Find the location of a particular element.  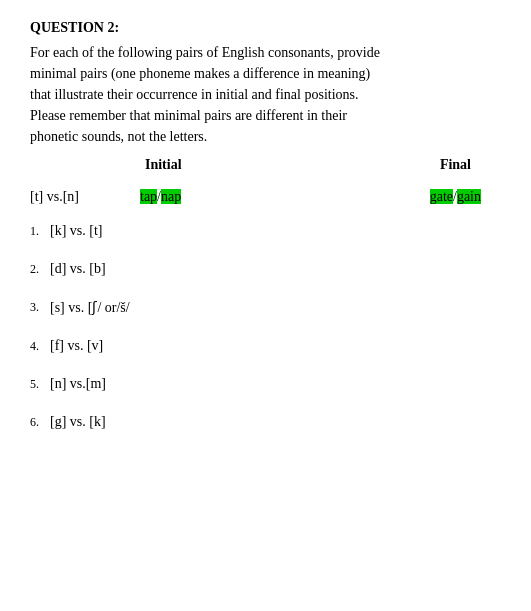

item-3-pair: [s] vs. [ʃ/ or/š/ is located at coordinates (90, 308).